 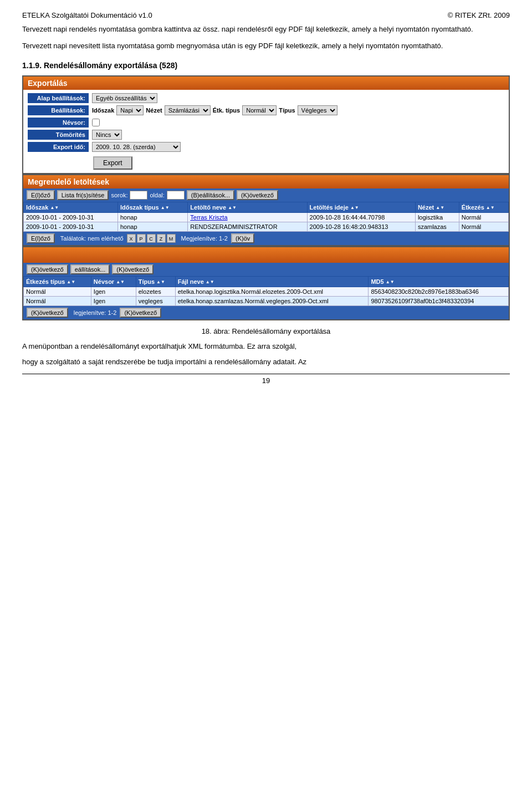 What do you see at coordinates (151, 238) in the screenshot?
I see `csv-icon: C` at bounding box center [151, 238].